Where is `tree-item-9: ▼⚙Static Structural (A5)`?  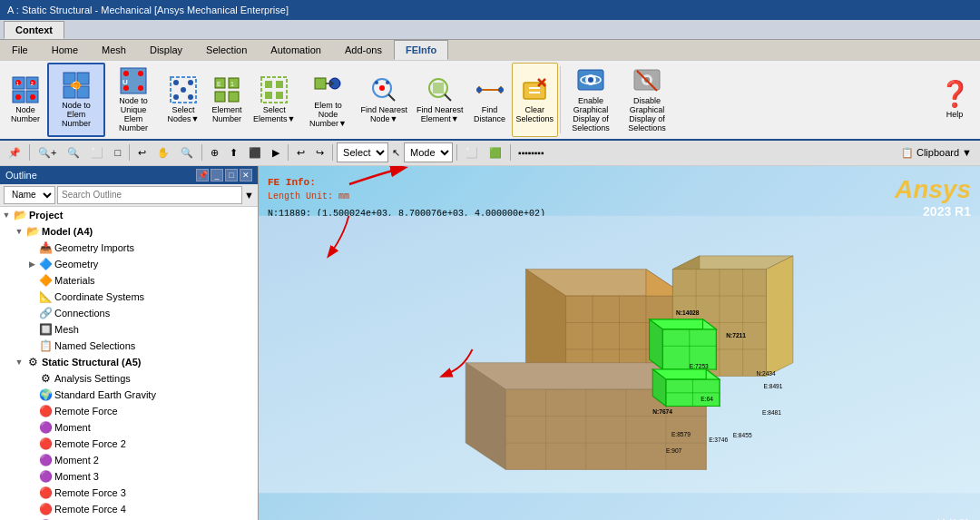 tree-item-9: ▼⚙Static Structural (A5) is located at coordinates (129, 362).